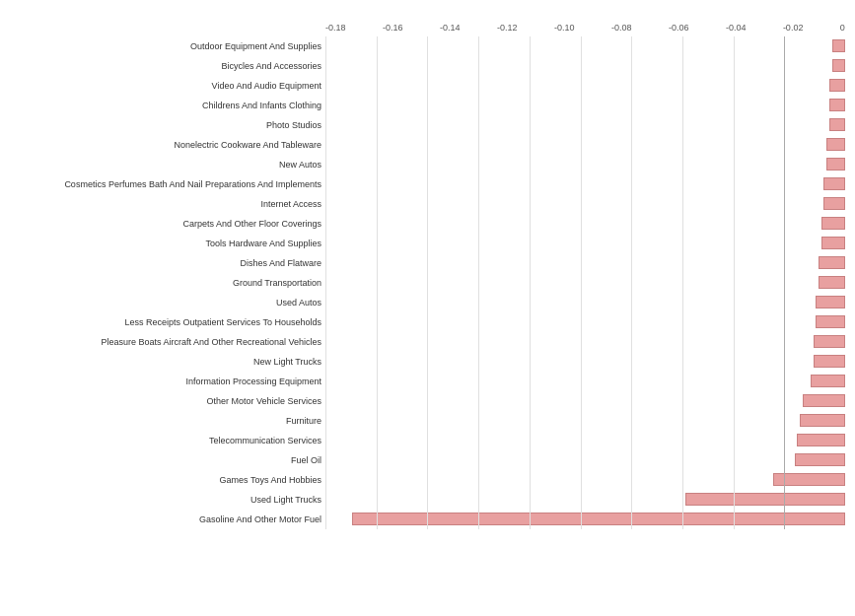 This screenshot has height=616, width=855. Describe the element at coordinates (168, 441) in the screenshot. I see `bar-label: Telecommunication Services` at that location.